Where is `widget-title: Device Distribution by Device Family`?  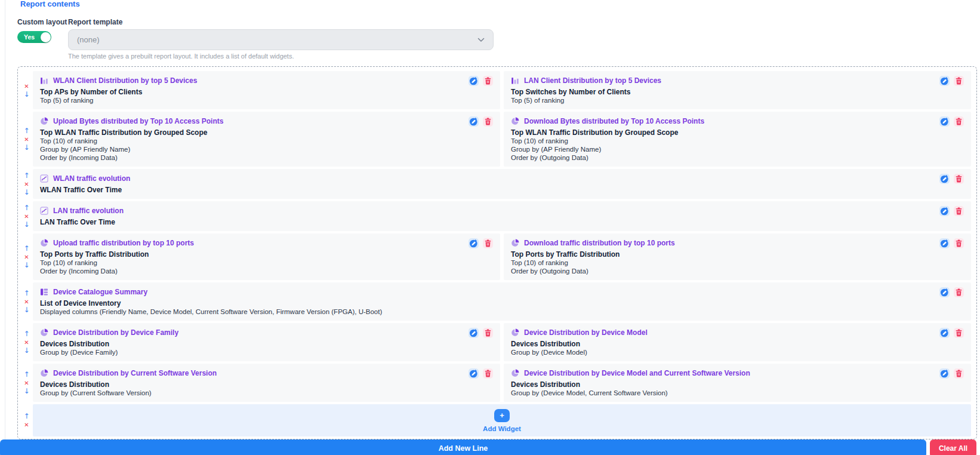 widget-title: Device Distribution by Device Family is located at coordinates (116, 333).